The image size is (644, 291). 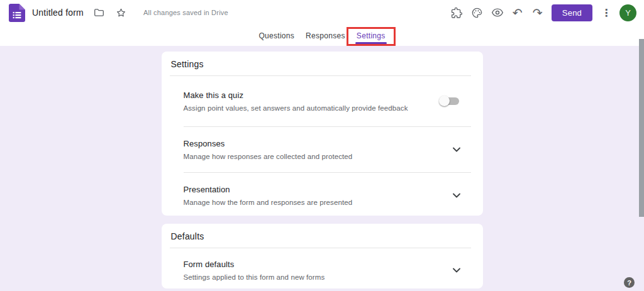 I want to click on google-forms-icon, so click(x=17, y=13).